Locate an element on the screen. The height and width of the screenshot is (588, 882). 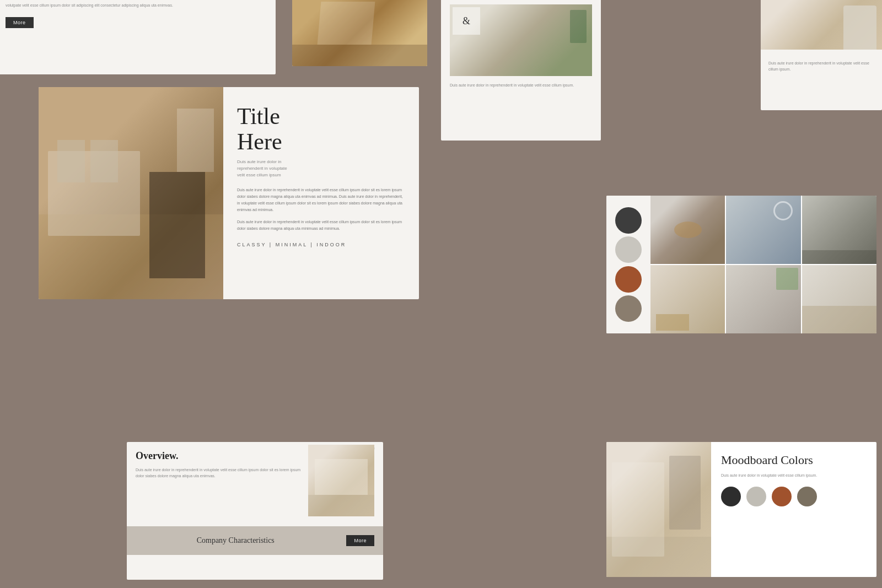
moodboard-room-image is located at coordinates (659, 509).